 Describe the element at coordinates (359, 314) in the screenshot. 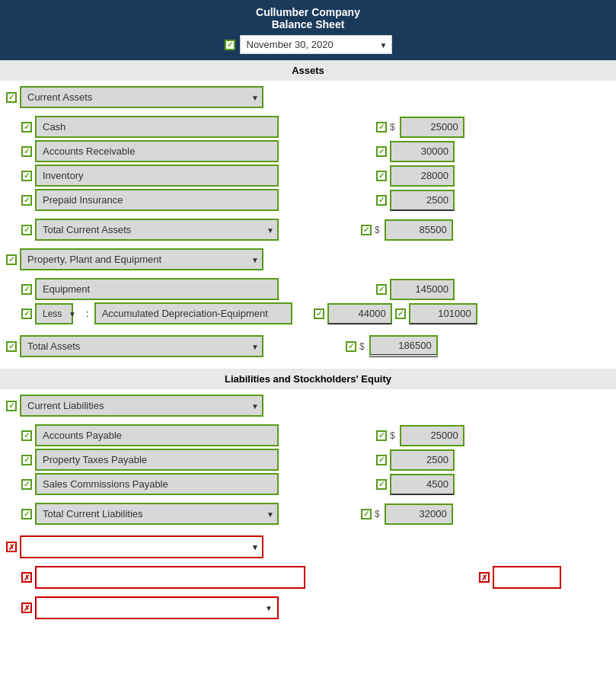

I see `accum-dep-value: 44000` at that location.